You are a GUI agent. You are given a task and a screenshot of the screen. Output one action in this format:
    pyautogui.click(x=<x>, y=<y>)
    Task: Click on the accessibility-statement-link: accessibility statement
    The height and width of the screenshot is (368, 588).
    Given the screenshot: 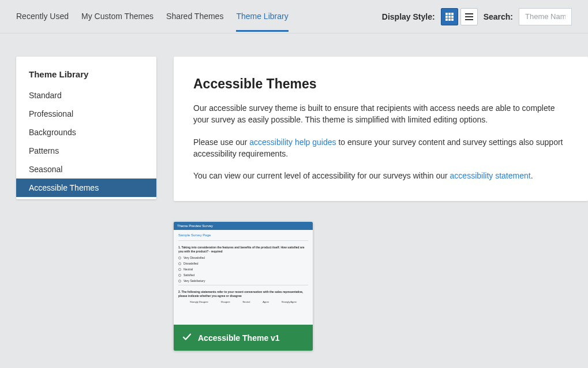 What is the action you would take?
    pyautogui.click(x=490, y=176)
    